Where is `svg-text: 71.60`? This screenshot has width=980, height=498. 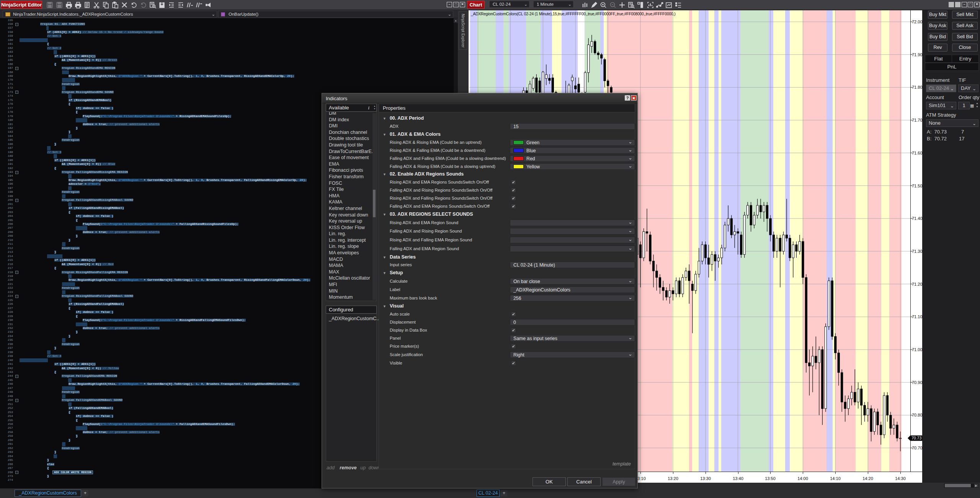 svg-text: 71.60 is located at coordinates (917, 153).